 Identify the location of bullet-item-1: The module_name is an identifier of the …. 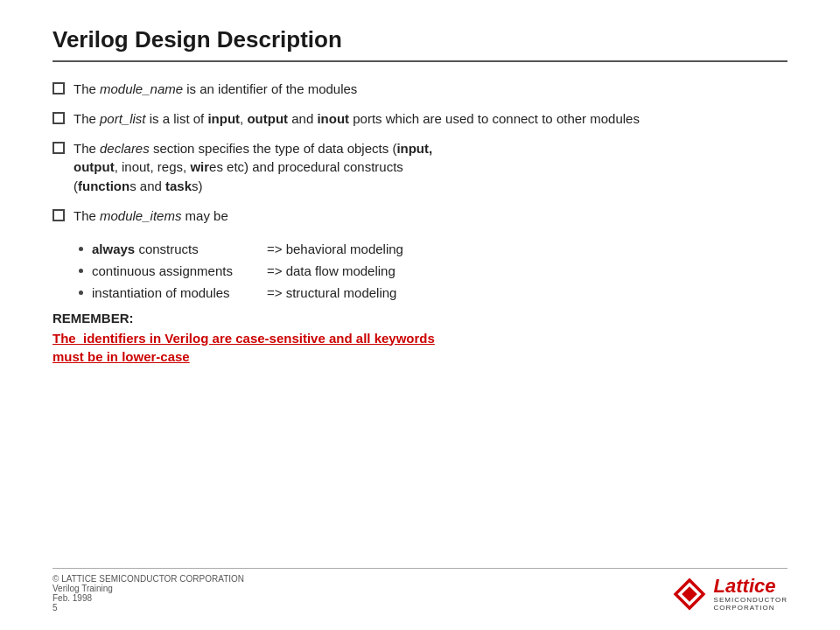
(420, 89).